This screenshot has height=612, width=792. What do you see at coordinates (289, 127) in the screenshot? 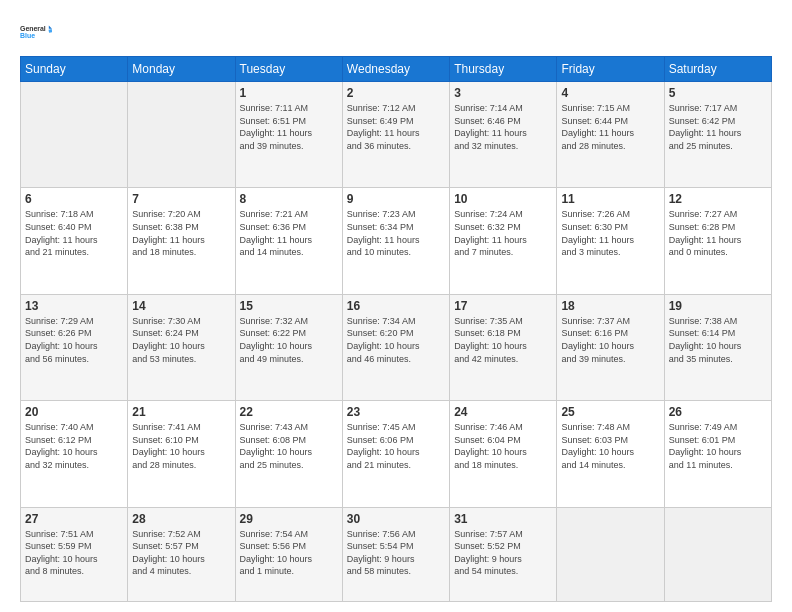
I see `day-info: Sunrise: 7:11 AM Sunset: 6:51 PM Dayligh…` at bounding box center [289, 127].